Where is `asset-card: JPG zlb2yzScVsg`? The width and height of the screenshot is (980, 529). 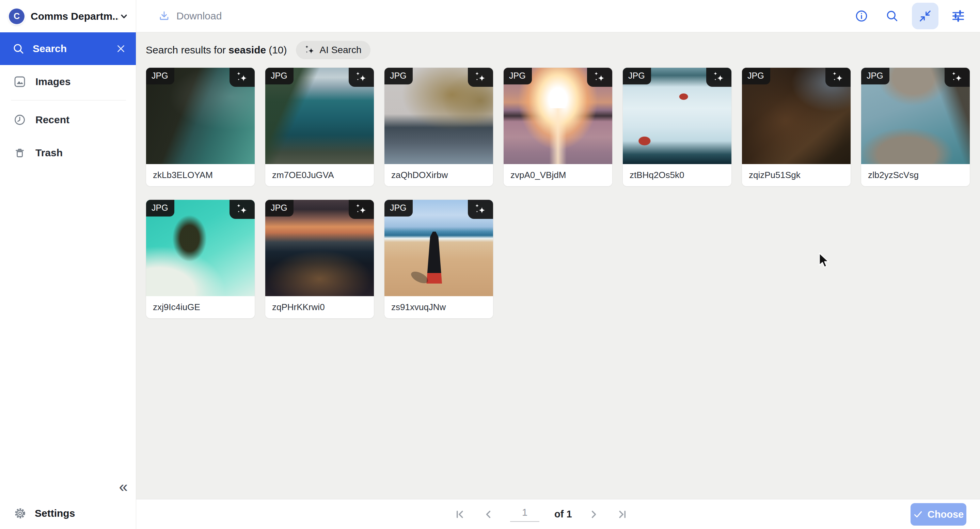 asset-card: JPG zlb2yzScVsg is located at coordinates (915, 127).